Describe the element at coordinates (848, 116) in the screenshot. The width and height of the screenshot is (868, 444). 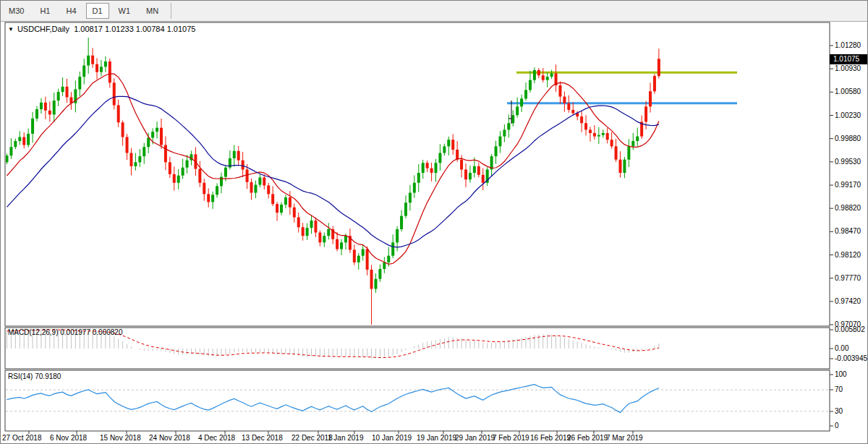
I see `price-axis-tick: 1.00230` at that location.